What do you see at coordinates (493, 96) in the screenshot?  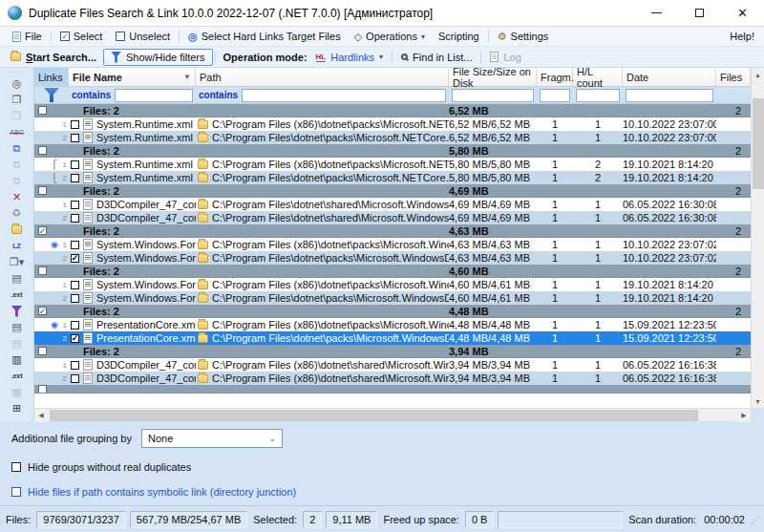 I see `size-filter-input` at bounding box center [493, 96].